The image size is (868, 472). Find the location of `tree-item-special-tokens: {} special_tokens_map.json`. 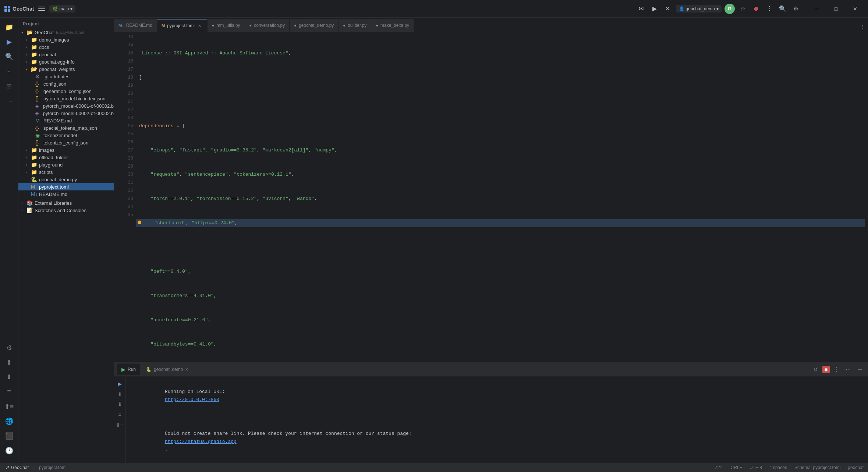

tree-item-special-tokens: {} special_tokens_map.json is located at coordinates (66, 128).